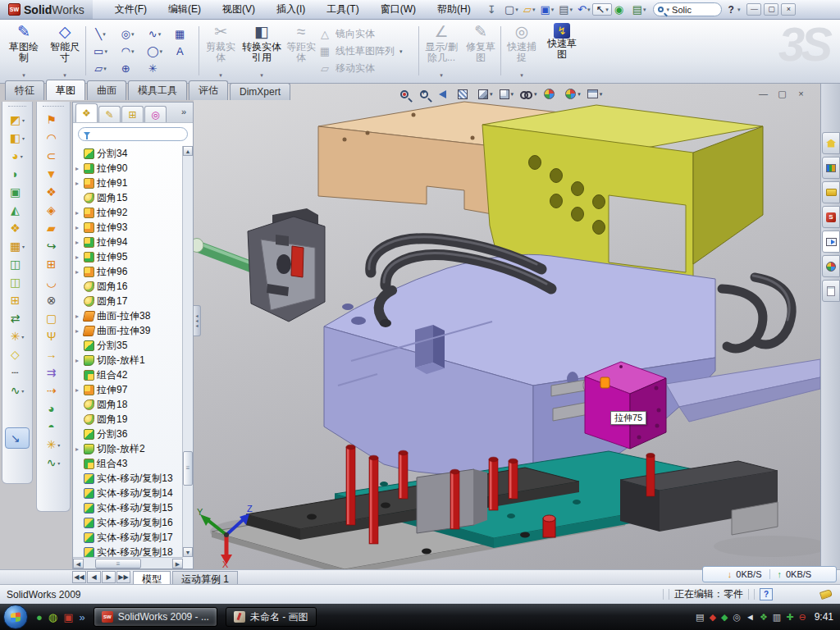 The width and height of the screenshot is (840, 630). Describe the element at coordinates (128, 242) in the screenshot. I see `tree-item: ▸ 拉伸94` at that location.